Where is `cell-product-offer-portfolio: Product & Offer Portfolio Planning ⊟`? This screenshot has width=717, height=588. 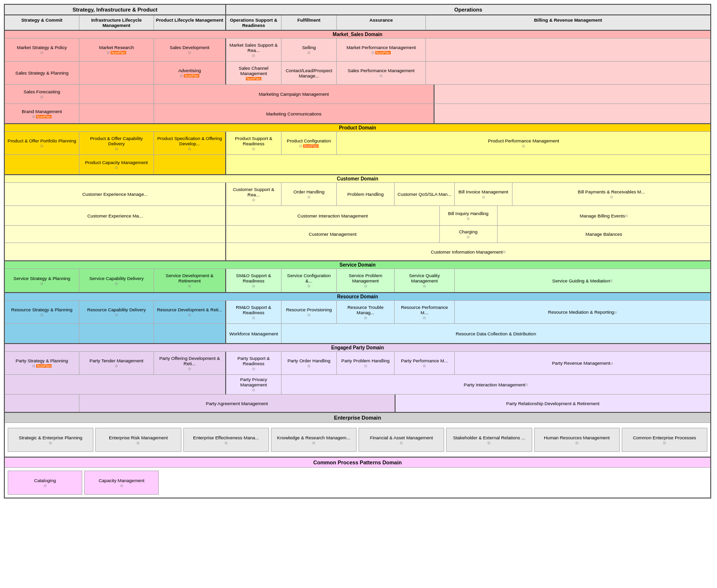 cell-product-offer-portfolio: Product & Offer Portfolio Planning ⊟ is located at coordinates (42, 143).